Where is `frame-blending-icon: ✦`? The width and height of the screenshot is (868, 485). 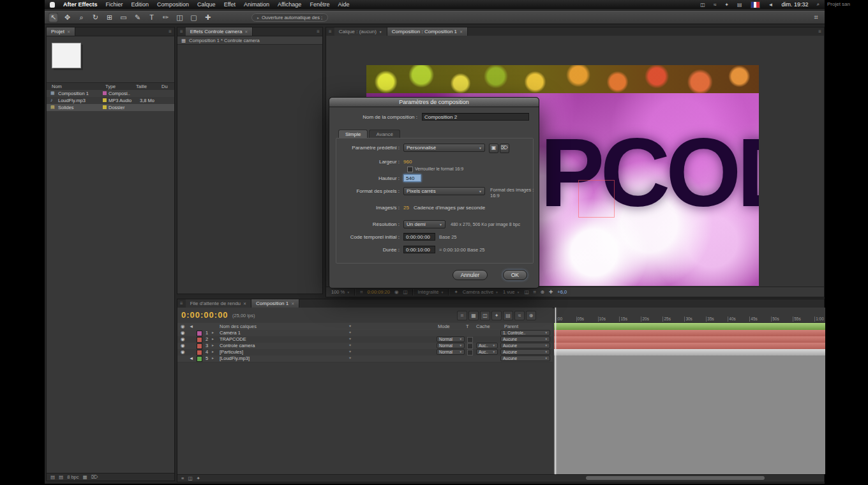
frame-blending-icon: ✦ is located at coordinates (497, 315).